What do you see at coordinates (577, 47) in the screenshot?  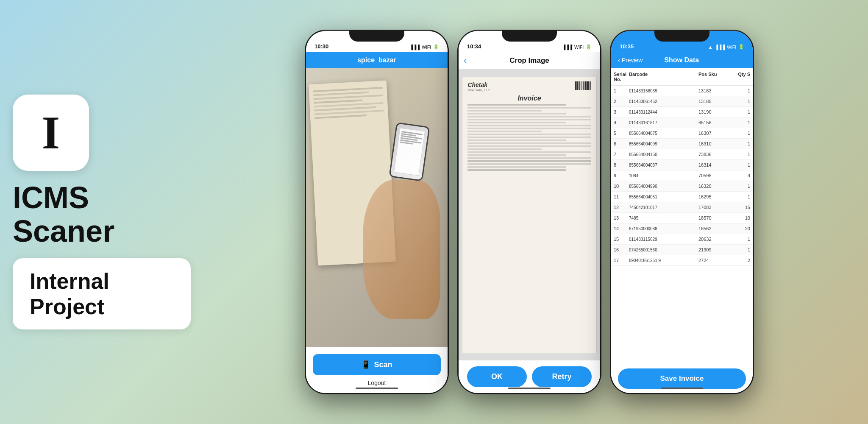 I see `phone2-status-icons: ▐▐▐ WiFi 🔋` at bounding box center [577, 47].